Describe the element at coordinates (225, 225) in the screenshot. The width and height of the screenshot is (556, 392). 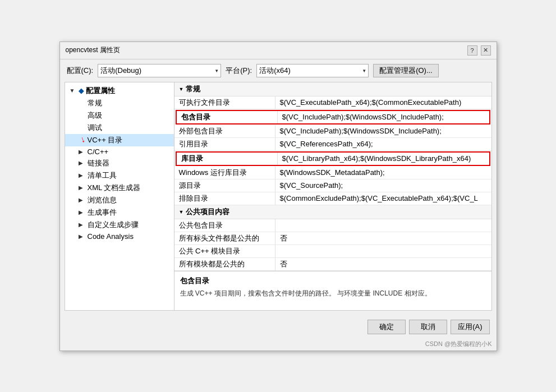
I see `prop-name-public-include: 公共包含目录` at that location.